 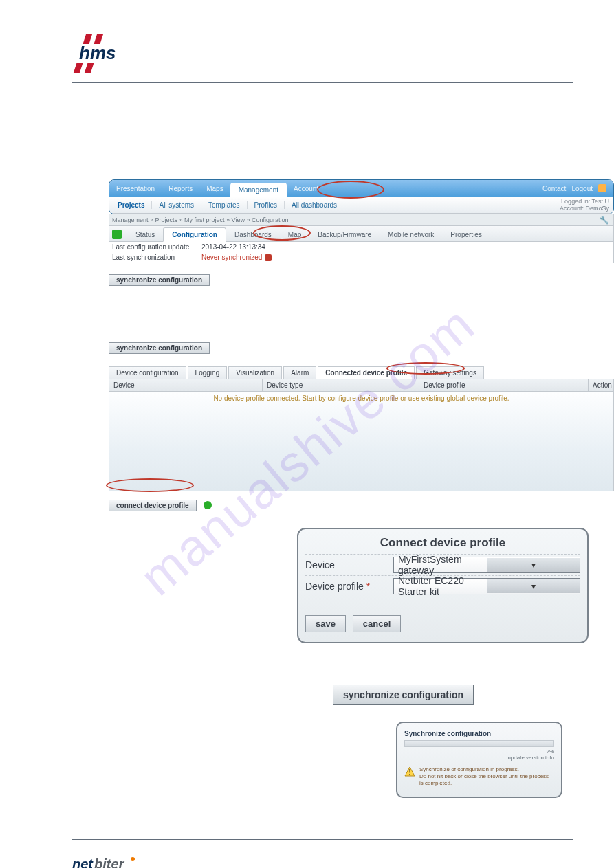 What do you see at coordinates (326, 624) in the screenshot?
I see `save-button: save` at bounding box center [326, 624].